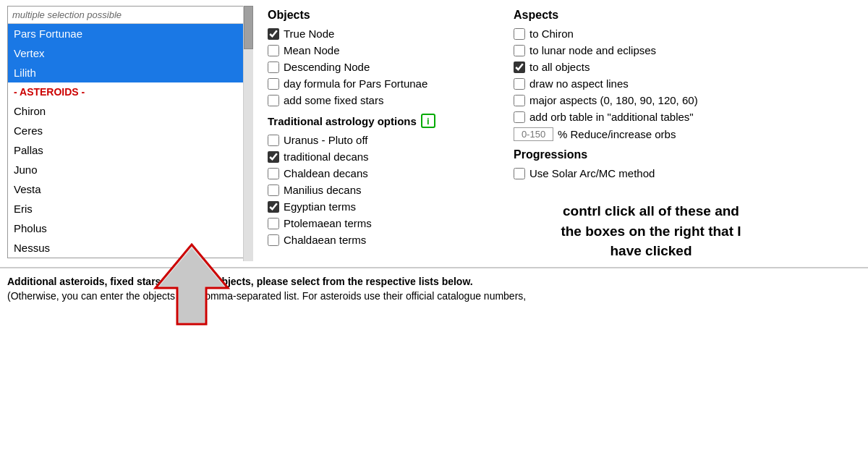  What do you see at coordinates (127, 111) in the screenshot?
I see `listbox-item: Chiron` at bounding box center [127, 111].